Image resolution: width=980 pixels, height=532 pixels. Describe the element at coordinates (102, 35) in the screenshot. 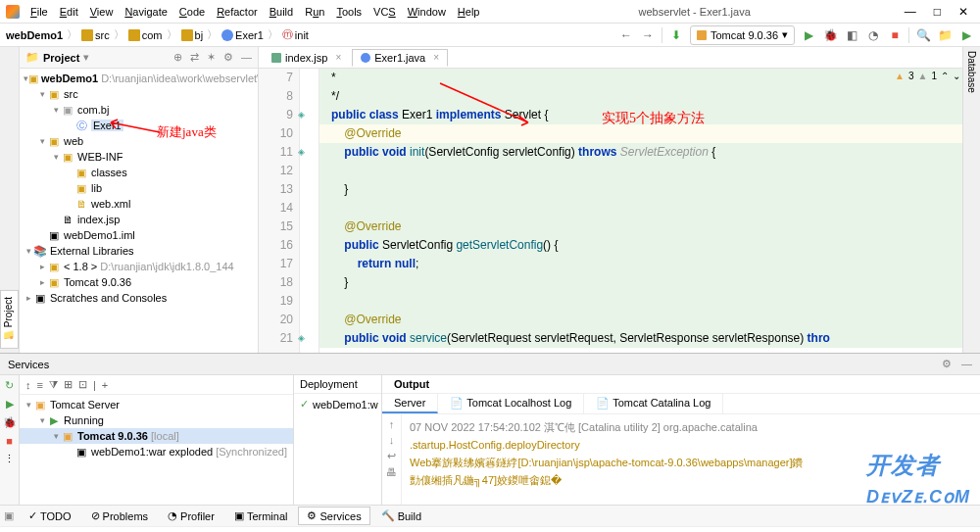

I see `breadcrumb-src: src` at that location.